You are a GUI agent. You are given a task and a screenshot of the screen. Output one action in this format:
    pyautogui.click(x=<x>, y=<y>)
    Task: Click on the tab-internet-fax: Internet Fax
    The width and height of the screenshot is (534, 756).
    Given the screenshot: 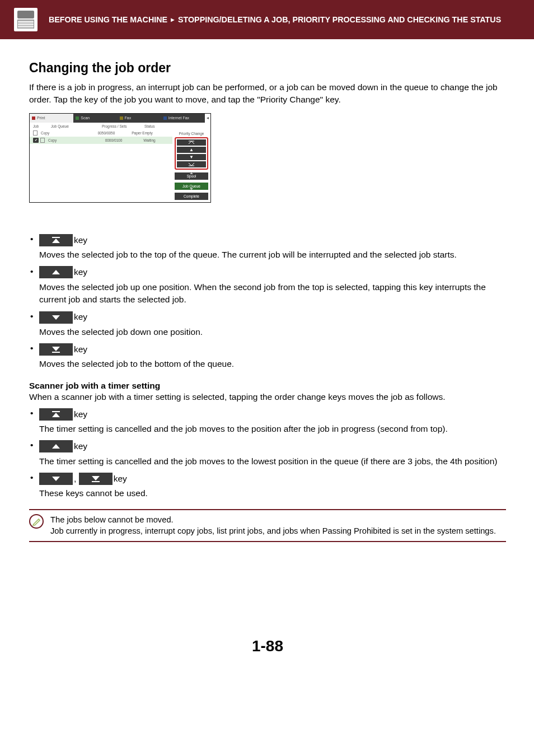 What is the action you would take?
    pyautogui.click(x=183, y=118)
    